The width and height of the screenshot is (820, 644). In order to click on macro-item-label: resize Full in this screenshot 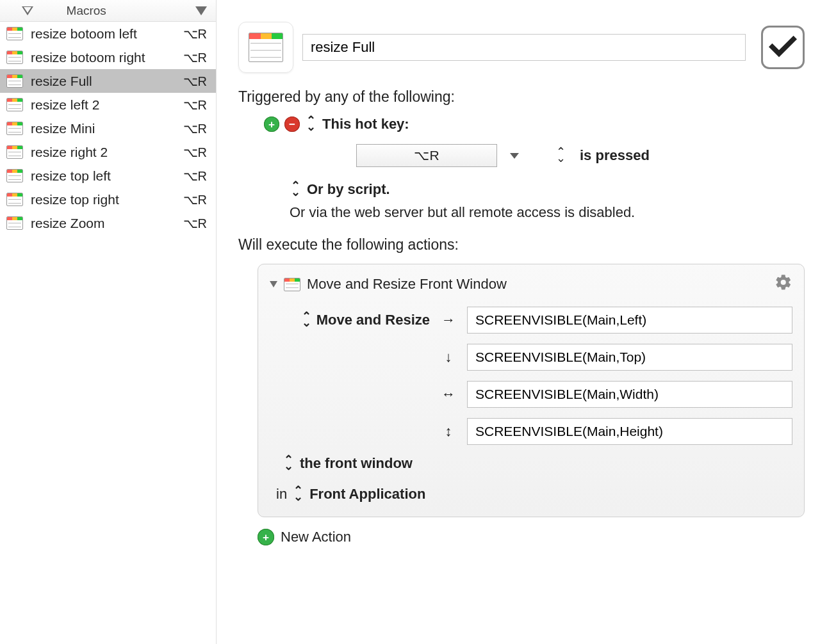, I will do `click(62, 81)`.